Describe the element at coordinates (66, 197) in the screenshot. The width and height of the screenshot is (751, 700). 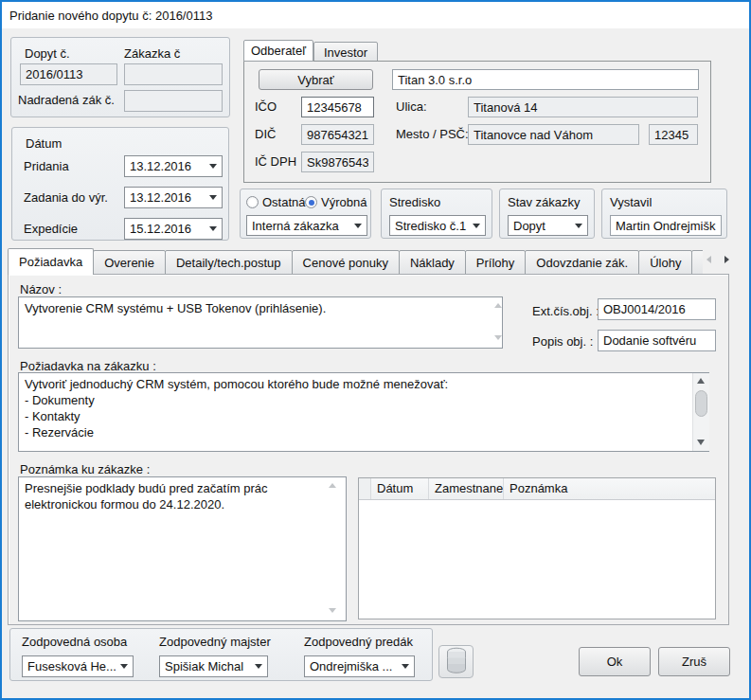
I see `zadania-label: Zadania do výr.` at that location.